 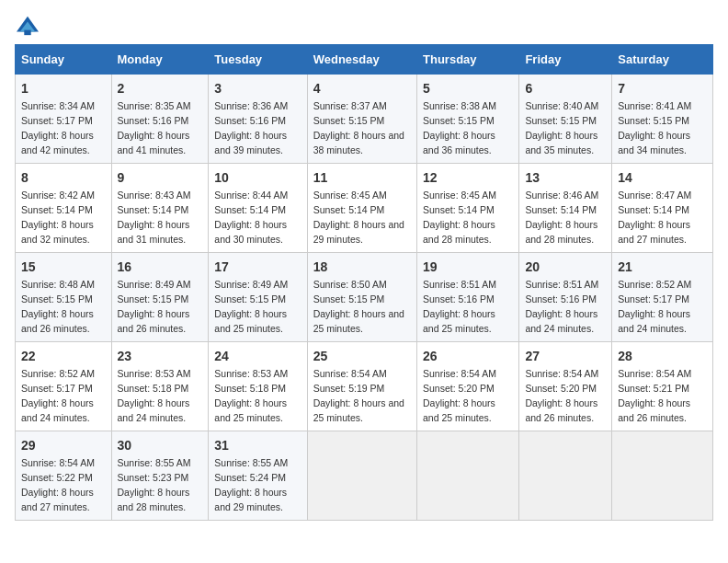 I want to click on day-number: 22, so click(x=63, y=356).